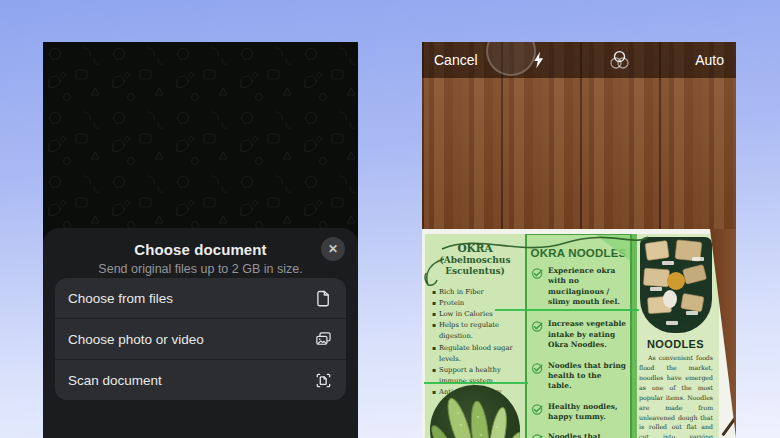 Image resolution: width=780 pixels, height=438 pixels. Describe the element at coordinates (587, 412) in the screenshot. I see `benefit-text: Healthy noodles, happy tummy.` at that location.